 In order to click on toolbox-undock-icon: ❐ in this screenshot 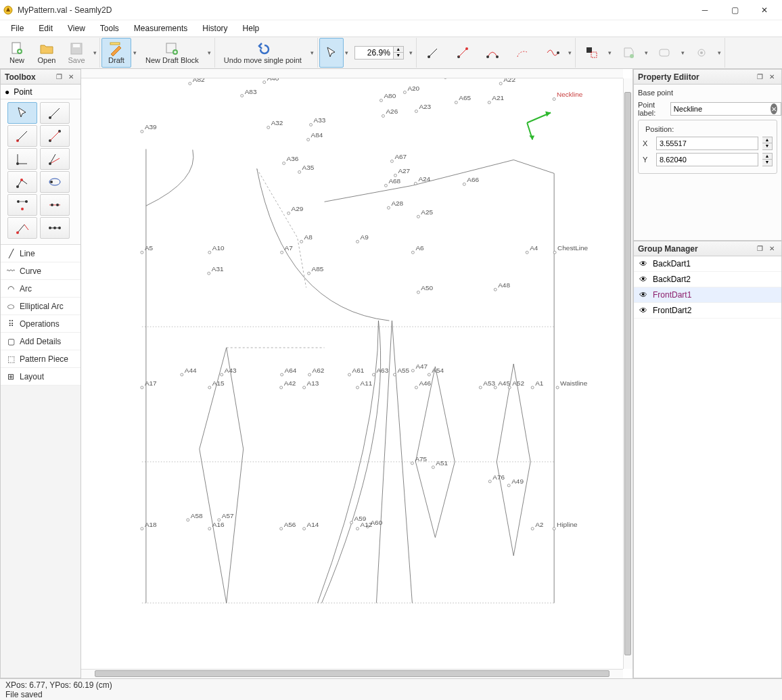, I will do `click(59, 77)`.